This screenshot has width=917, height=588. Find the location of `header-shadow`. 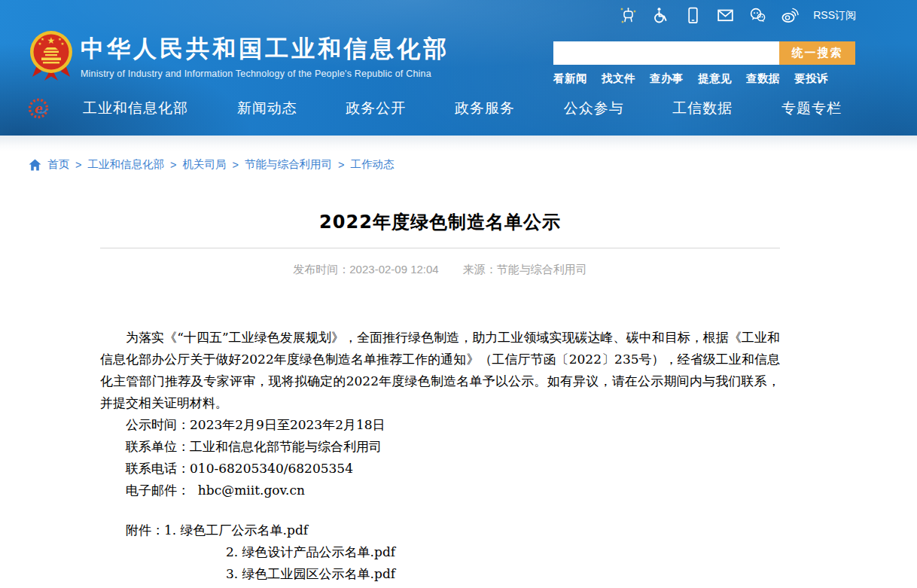

header-shadow is located at coordinates (458, 143).